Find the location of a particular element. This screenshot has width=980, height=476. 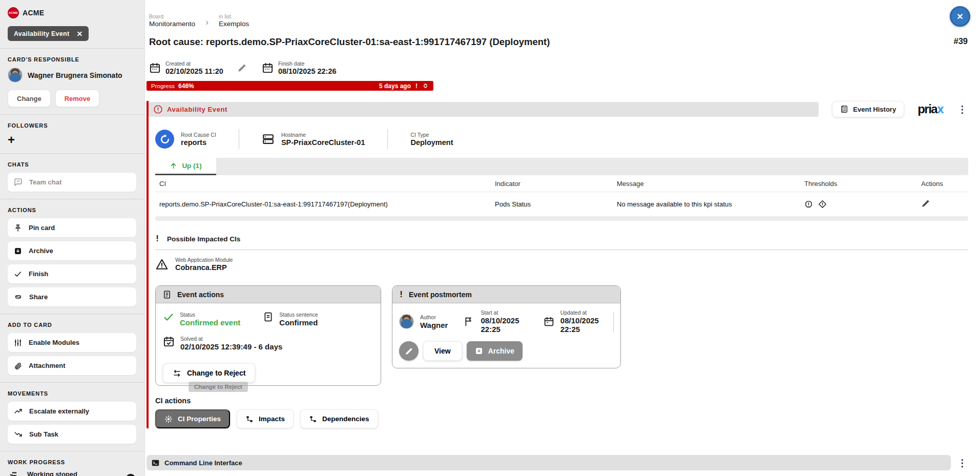

server-icon is located at coordinates (268, 139).